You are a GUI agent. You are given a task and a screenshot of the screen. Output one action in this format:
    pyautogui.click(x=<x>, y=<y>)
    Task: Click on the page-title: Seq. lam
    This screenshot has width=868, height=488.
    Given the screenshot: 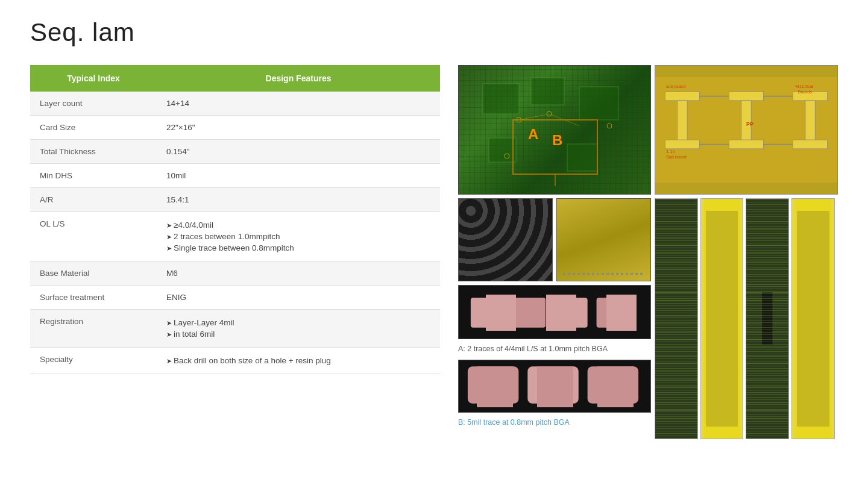 What is the action you would take?
    pyautogui.click(x=434, y=33)
    